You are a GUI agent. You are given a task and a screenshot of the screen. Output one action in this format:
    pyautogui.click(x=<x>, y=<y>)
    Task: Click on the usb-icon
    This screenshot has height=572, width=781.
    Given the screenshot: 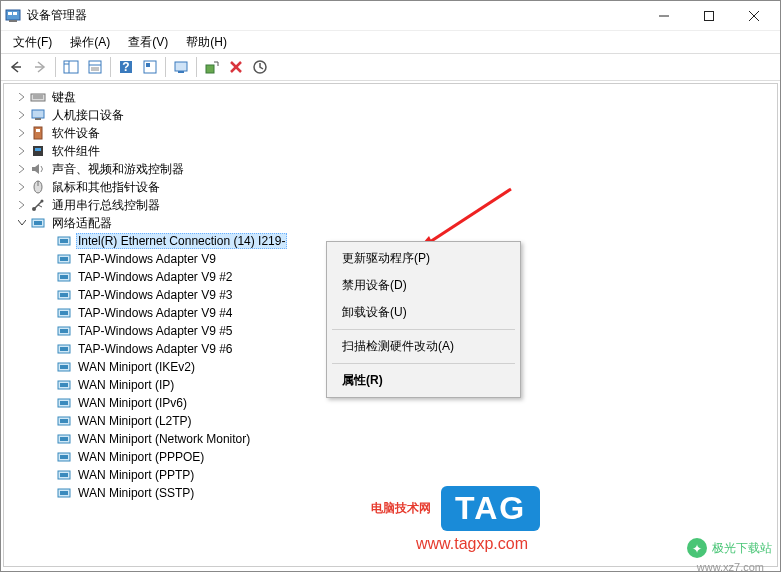 What is the action you would take?
    pyautogui.click(x=38, y=205)
    